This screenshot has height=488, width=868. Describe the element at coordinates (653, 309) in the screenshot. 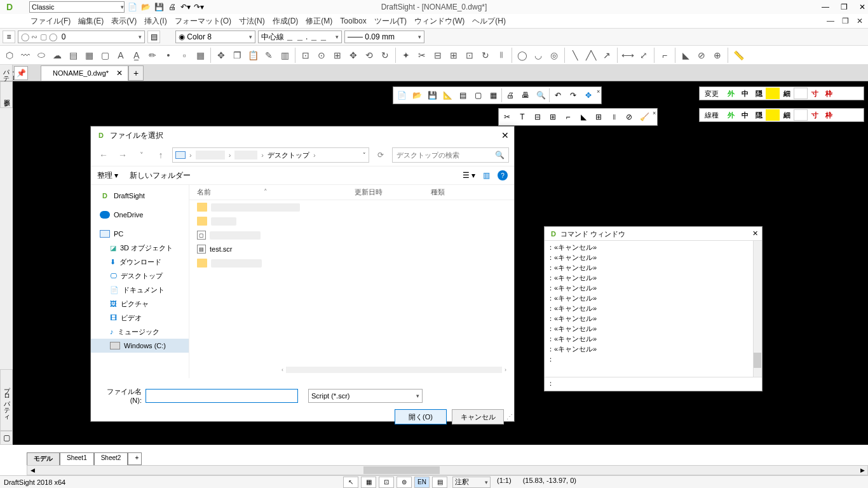

I see `command-window: D コマンド ウィンドウ ✕ ：«キャンセル» ：«キャンセル» ：«キャンセル…` at that location.